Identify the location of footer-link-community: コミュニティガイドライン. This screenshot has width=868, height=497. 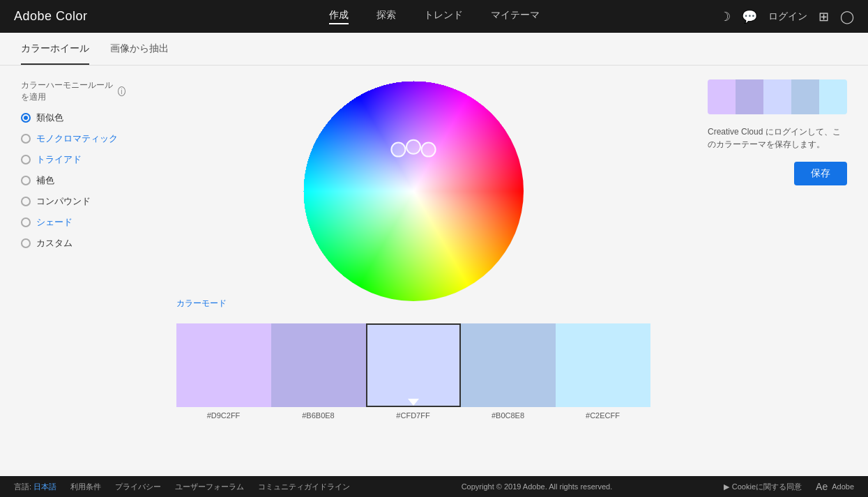
(304, 487).